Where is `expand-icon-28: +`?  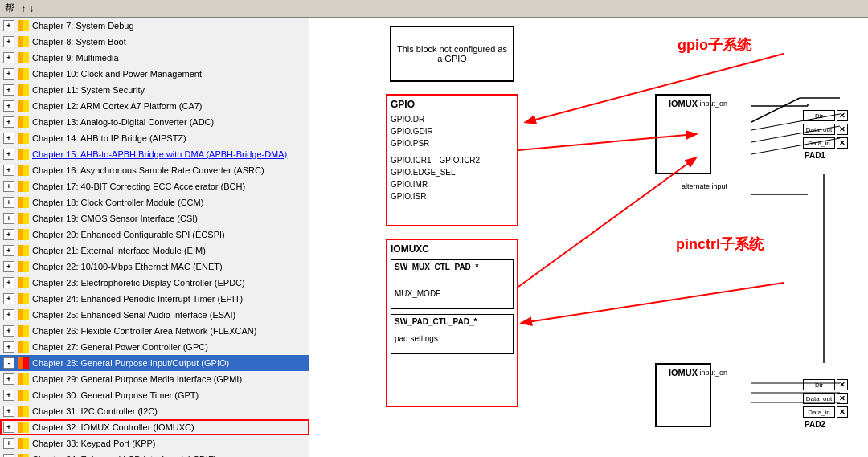
expand-icon-28: + is located at coordinates (9, 455).